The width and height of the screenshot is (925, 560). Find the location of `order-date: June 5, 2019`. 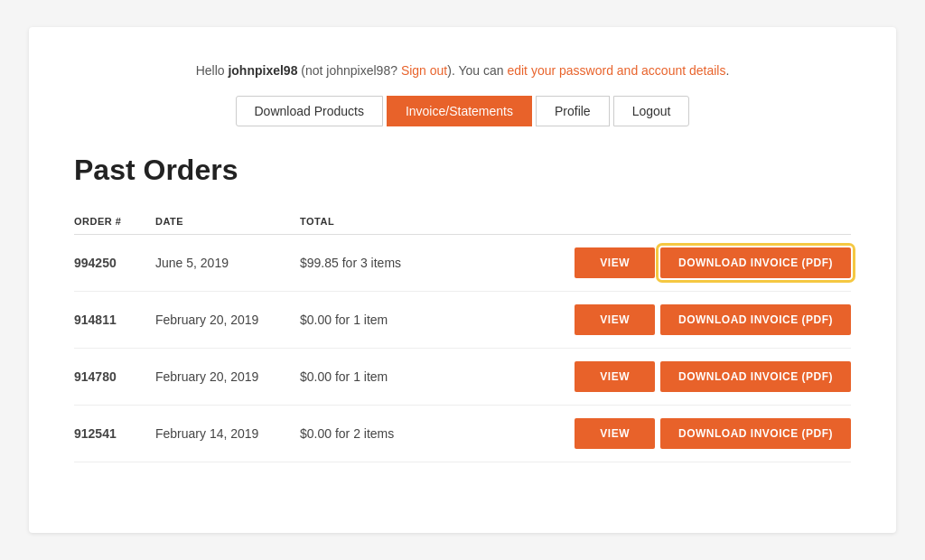

order-date: June 5, 2019 is located at coordinates (228, 264).